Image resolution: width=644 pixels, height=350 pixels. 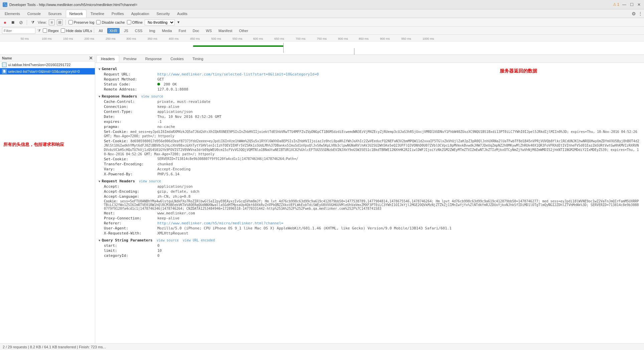 What do you see at coordinates (45, 31) in the screenshot?
I see `regex-checkbox` at bounding box center [45, 31].